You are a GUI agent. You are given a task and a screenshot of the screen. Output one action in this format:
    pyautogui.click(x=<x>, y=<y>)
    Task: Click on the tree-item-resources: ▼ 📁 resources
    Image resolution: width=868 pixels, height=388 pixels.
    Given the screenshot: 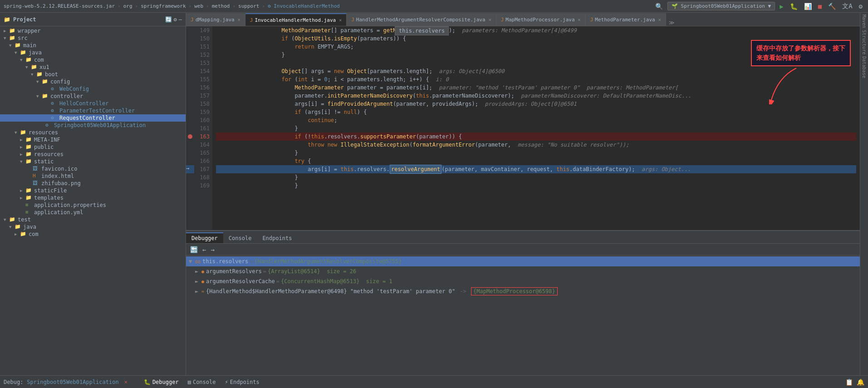 What is the action you would take?
    pyautogui.click(x=93, y=133)
    